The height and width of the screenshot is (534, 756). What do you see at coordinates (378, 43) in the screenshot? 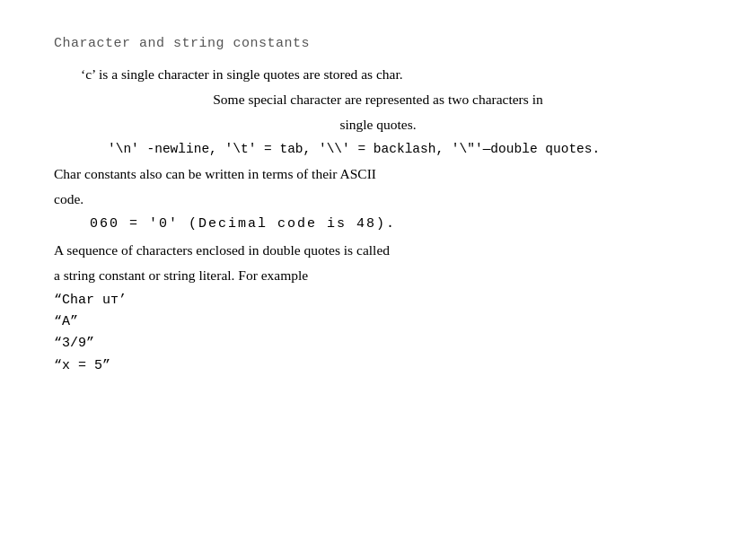
I see `page-title: Character and string constants` at bounding box center [378, 43].